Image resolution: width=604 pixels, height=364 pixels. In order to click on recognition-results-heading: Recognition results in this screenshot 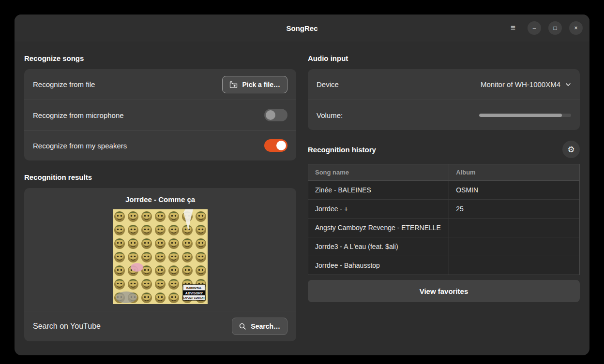, I will do `click(160, 177)`.